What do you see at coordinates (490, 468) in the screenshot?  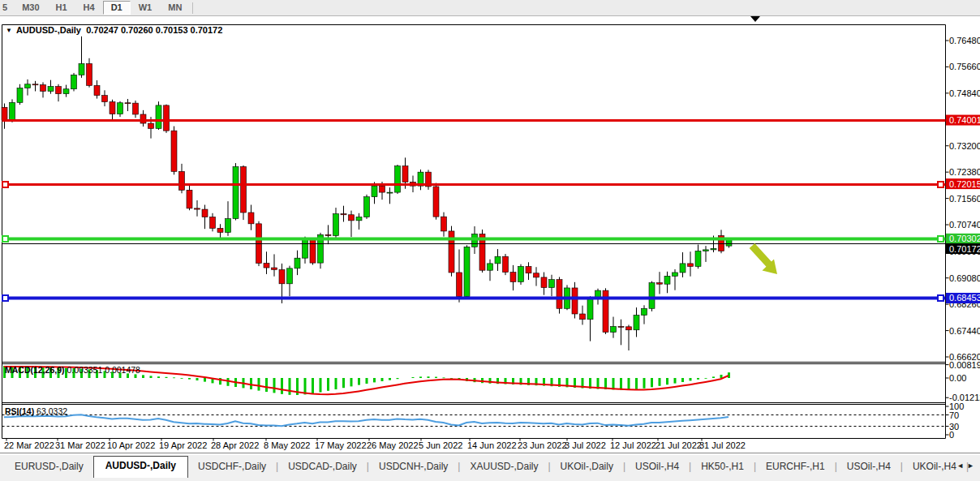 I see `chart-tabs-bar: EURUSD-,DailyAUDUSD-,DailyUSDCHF-,Daily|…` at bounding box center [490, 468].